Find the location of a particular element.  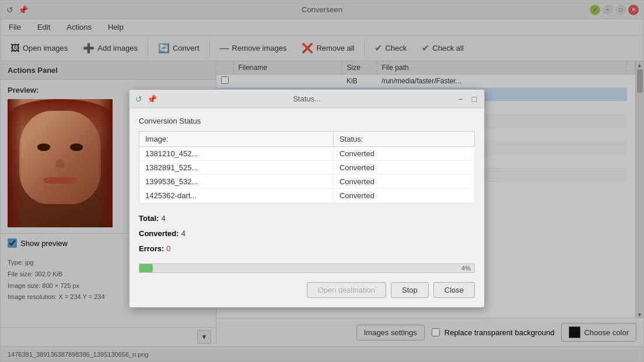

close-button: Close is located at coordinates (454, 290).